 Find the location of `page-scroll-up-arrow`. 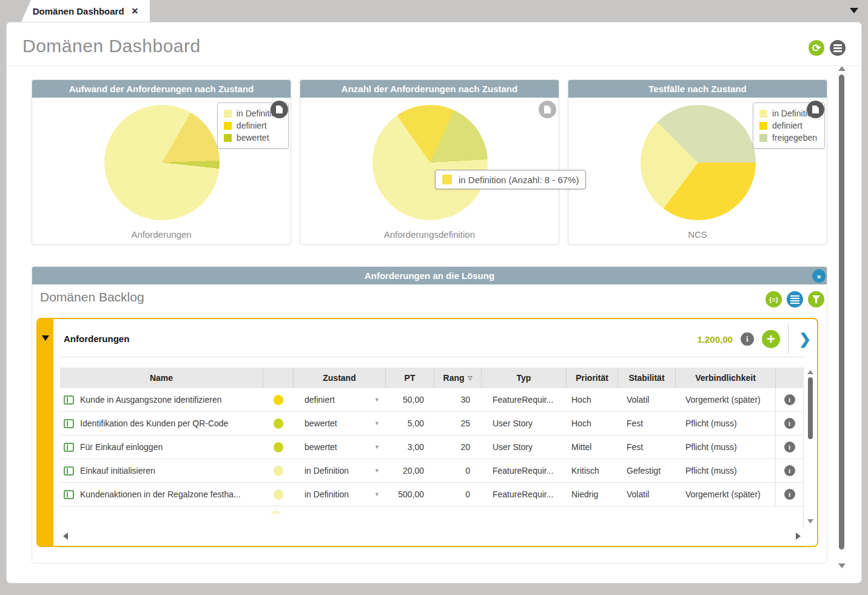

page-scroll-up-arrow is located at coordinates (842, 69).